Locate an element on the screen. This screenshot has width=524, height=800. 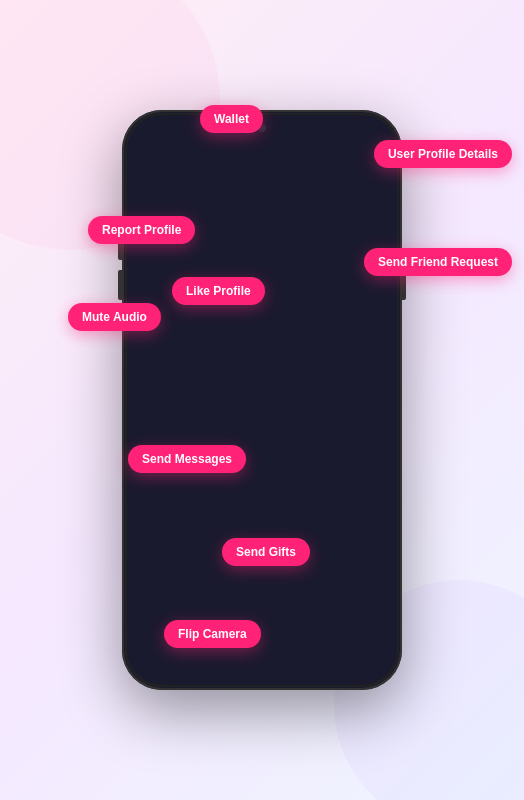
vip-label: VIP is located at coordinates (362, 188).